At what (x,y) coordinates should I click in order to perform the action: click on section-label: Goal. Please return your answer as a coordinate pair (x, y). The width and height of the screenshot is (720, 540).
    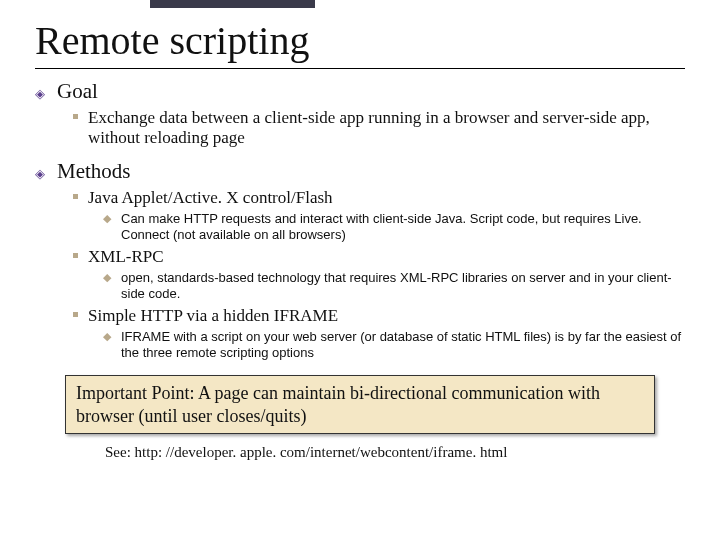
    Looking at the image, I should click on (78, 92).